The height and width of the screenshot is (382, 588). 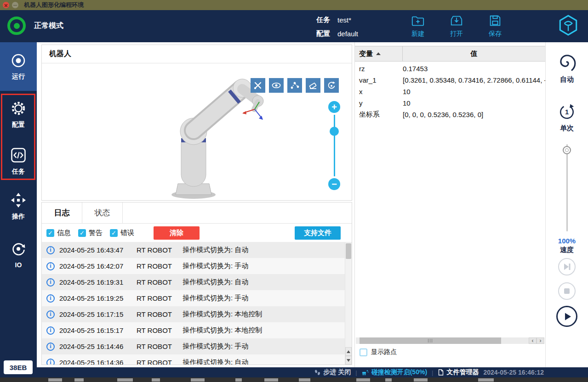 What do you see at coordinates (567, 188) in the screenshot?
I see `speed-slider` at bounding box center [567, 188].